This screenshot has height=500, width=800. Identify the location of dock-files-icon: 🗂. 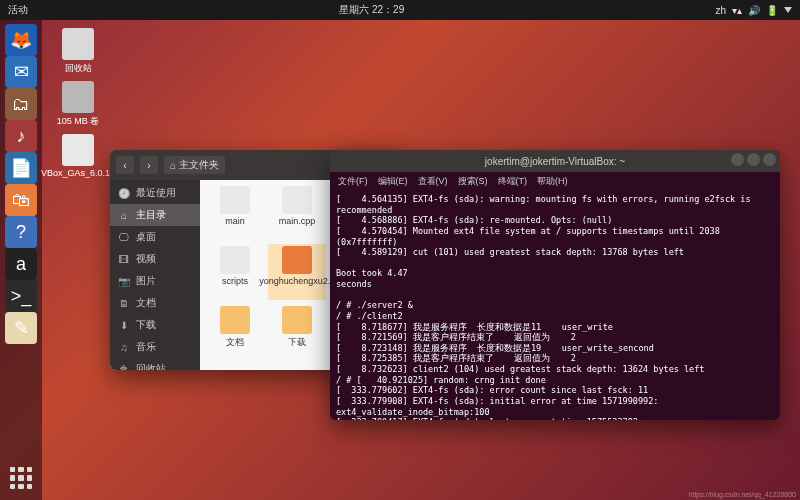
(21, 104).